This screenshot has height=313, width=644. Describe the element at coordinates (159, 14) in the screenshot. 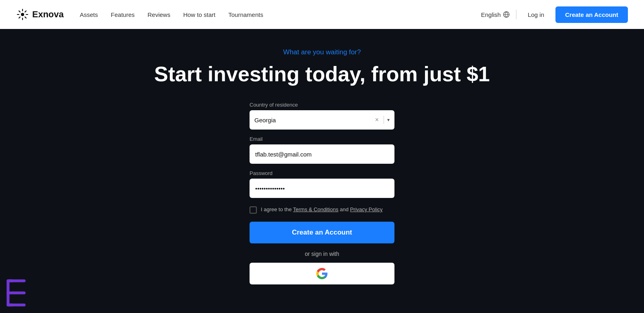

I see `nav-reviews: Reviews` at that location.